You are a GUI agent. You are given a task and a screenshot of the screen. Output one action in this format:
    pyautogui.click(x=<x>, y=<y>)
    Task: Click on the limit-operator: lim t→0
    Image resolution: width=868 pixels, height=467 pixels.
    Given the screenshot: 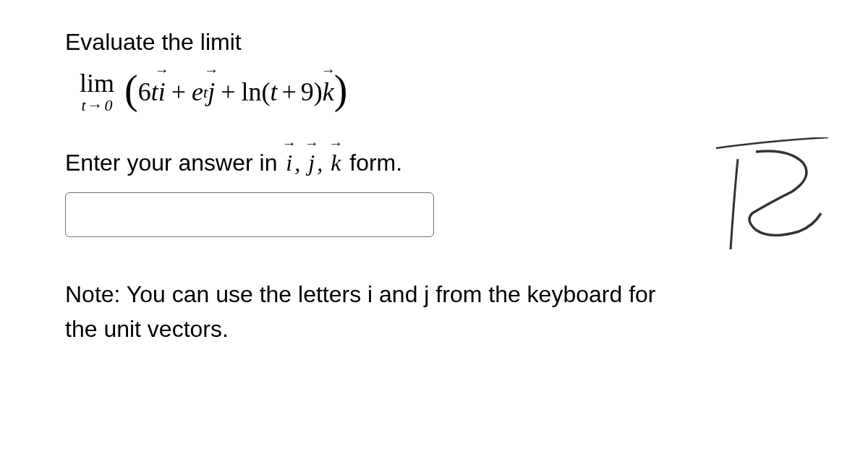 What is the action you would take?
    pyautogui.click(x=97, y=92)
    